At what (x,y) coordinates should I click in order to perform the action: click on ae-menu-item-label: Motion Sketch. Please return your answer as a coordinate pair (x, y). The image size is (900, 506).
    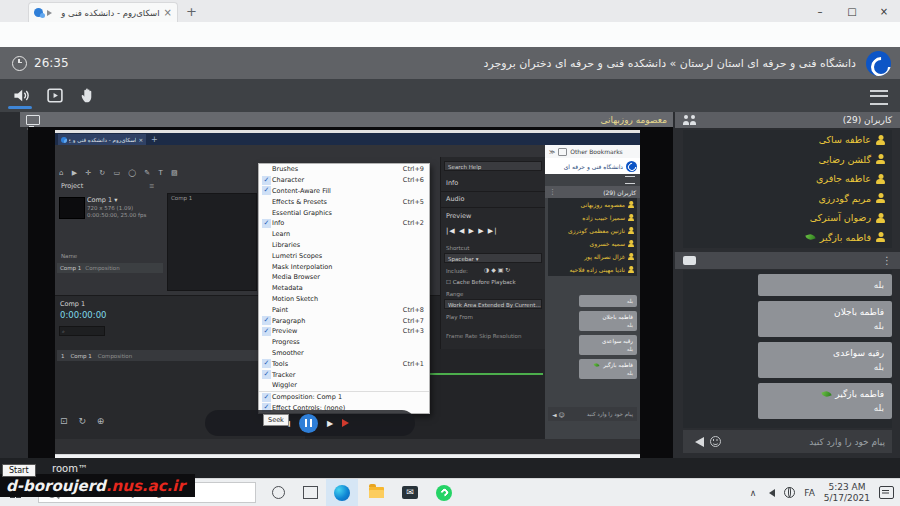
    Looking at the image, I should click on (348, 299).